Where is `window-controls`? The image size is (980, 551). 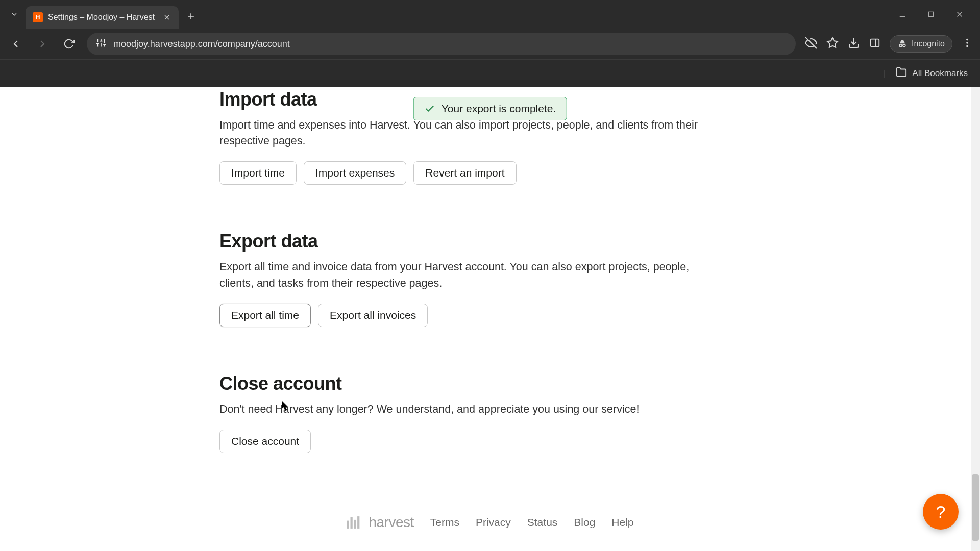 window-controls is located at coordinates (935, 14).